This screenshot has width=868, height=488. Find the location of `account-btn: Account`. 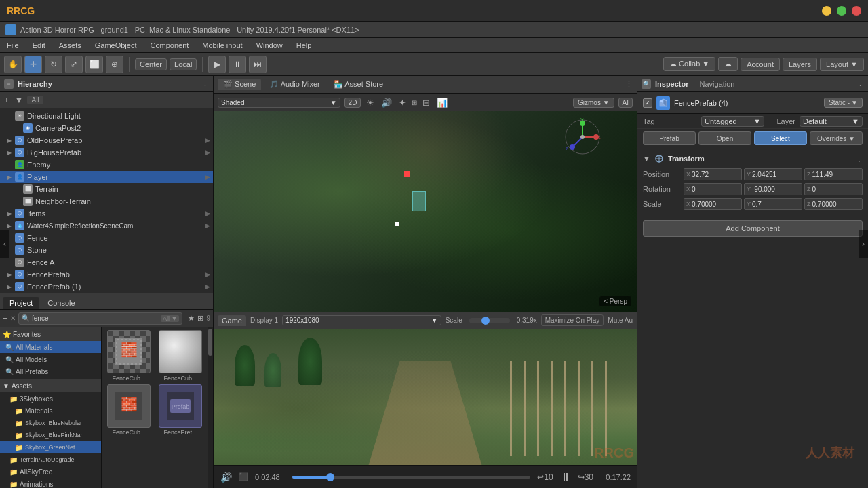

account-btn: Account is located at coordinates (760, 64).